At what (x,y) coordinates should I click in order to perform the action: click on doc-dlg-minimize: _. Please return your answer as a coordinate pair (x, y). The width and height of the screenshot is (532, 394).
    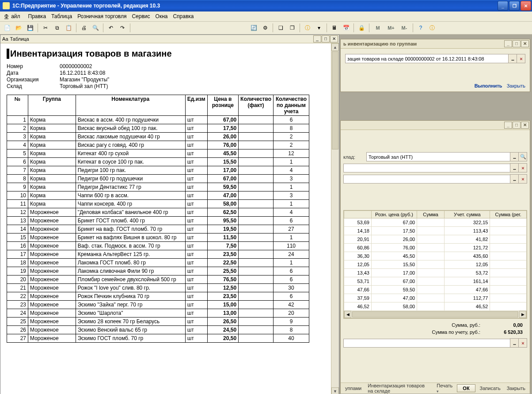
    Looking at the image, I should click on (508, 125).